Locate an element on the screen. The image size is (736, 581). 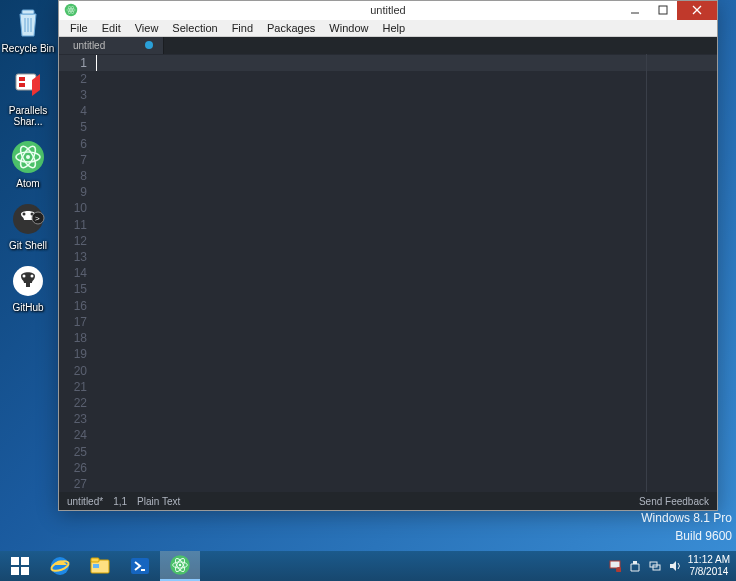
atom-titlebar-icon is located at coordinates (71, 10).